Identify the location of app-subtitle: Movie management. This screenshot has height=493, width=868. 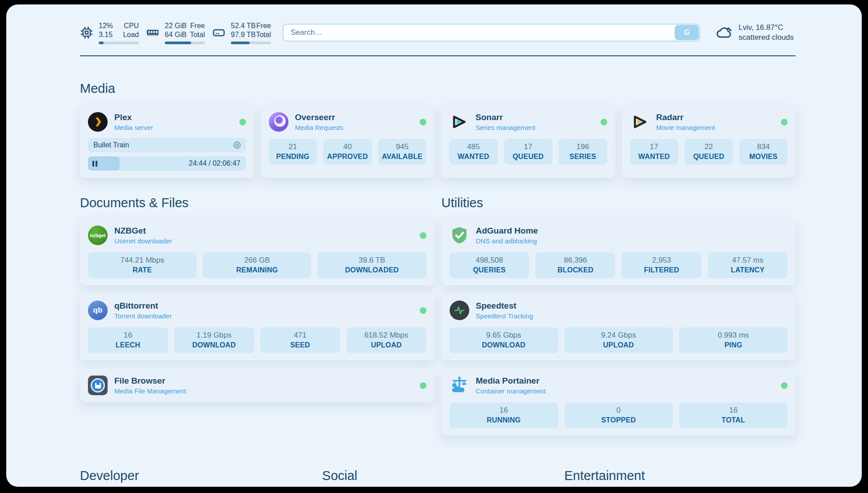
(715, 128).